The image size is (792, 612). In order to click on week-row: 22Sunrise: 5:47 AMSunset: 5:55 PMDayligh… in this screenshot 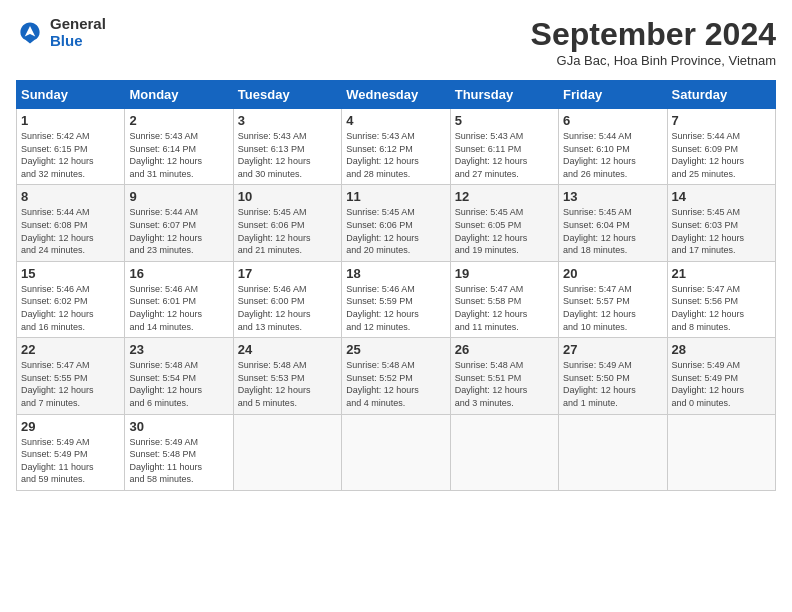, I will do `click(396, 376)`.